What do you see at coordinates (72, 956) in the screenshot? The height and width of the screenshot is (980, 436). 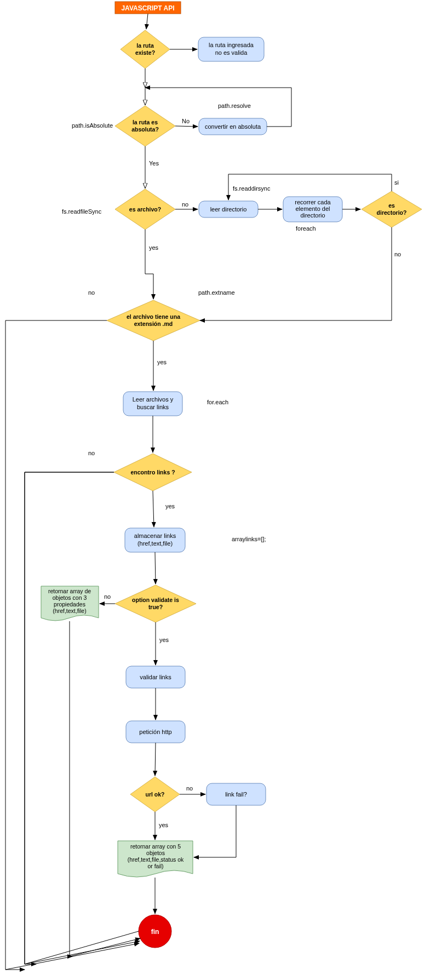 I see `arrow-mdno-into-fin` at bounding box center [72, 956].